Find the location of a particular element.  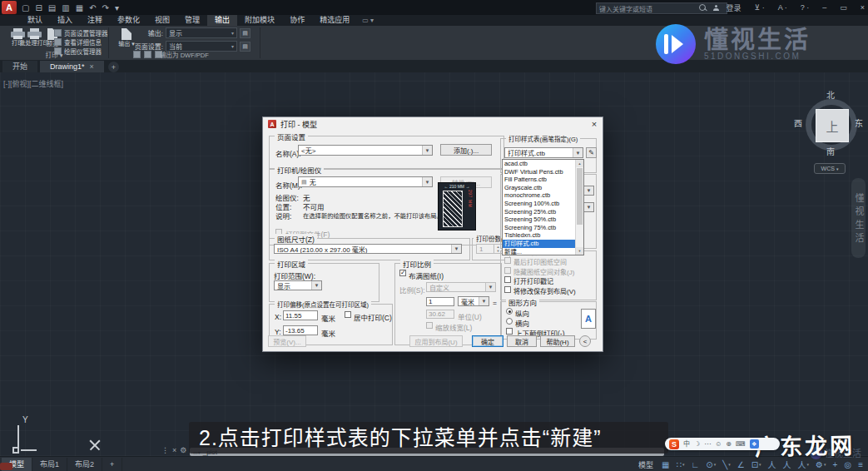

redo-icon: ↷ is located at coordinates (106, 8).